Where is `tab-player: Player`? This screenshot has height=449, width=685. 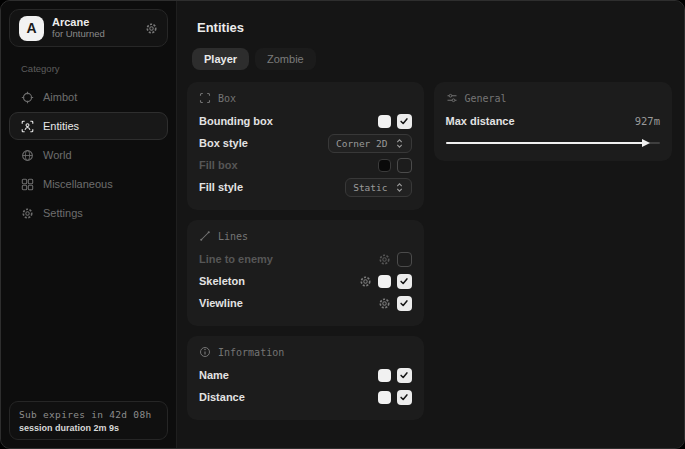 tab-player: Player is located at coordinates (220, 59).